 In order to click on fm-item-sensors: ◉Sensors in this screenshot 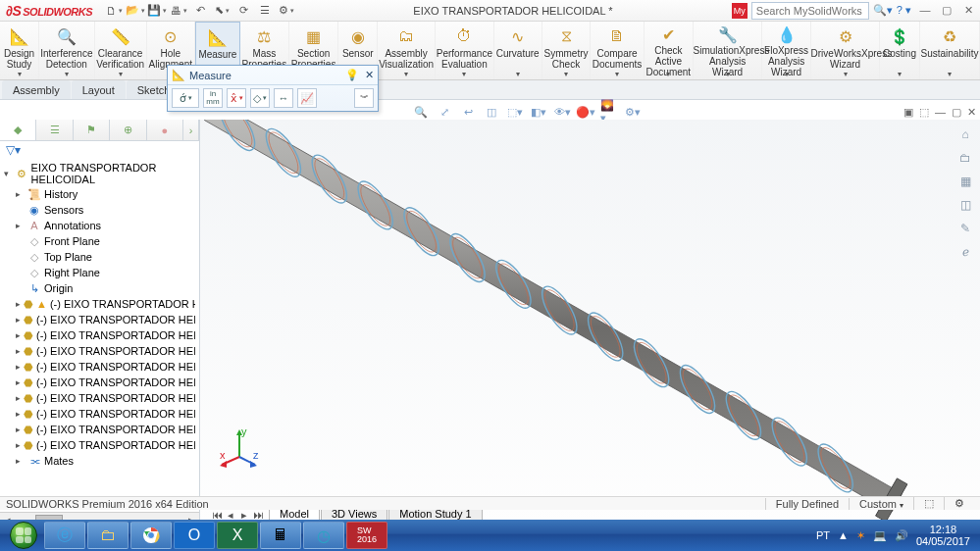, I will do `click(106, 210)`.